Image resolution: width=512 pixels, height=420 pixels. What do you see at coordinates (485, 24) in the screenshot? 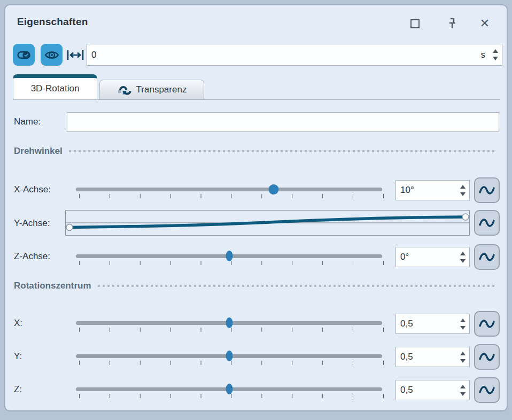
I see `close-panel-button: ✕` at bounding box center [485, 24].